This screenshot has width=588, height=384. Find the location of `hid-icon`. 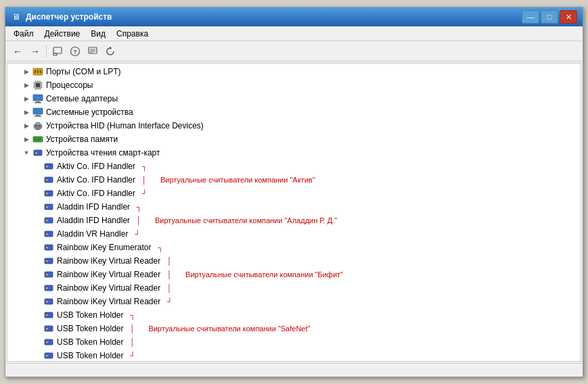

hid-icon is located at coordinates (38, 126).